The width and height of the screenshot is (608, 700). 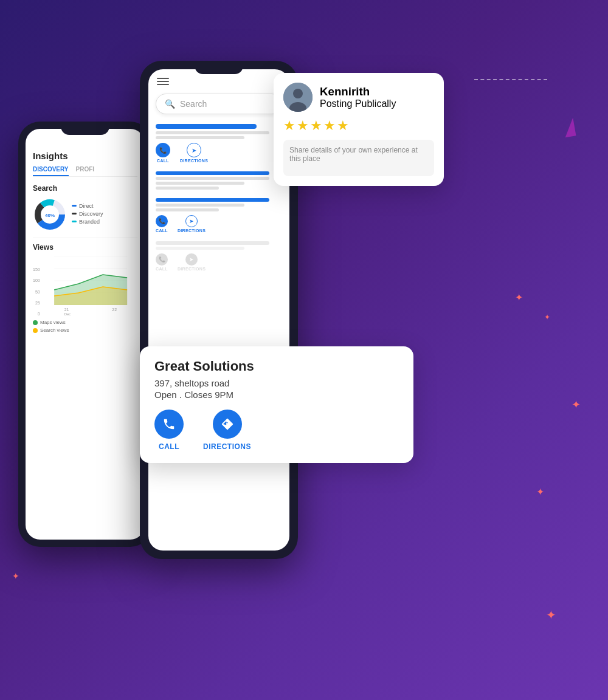 I want to click on insights-screen: Insights DISCOVERY PROFI Search 40% Dir, so click(x=85, y=334).